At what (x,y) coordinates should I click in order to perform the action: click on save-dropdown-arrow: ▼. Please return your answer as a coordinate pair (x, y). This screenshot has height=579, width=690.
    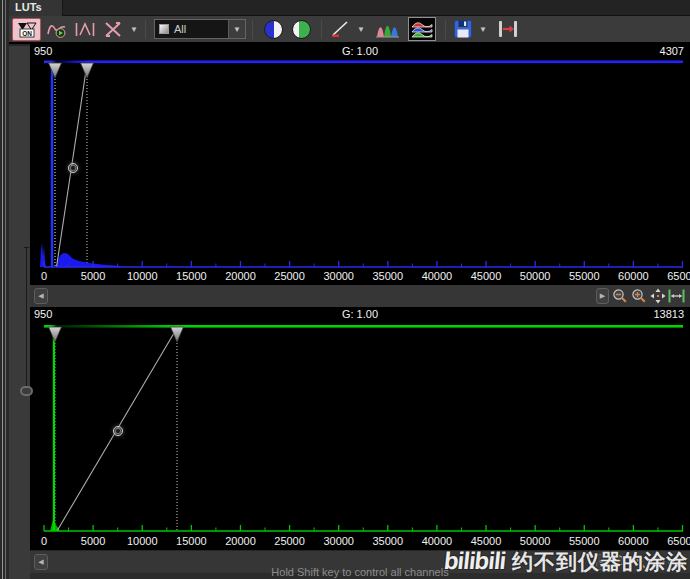
    Looking at the image, I should click on (483, 29).